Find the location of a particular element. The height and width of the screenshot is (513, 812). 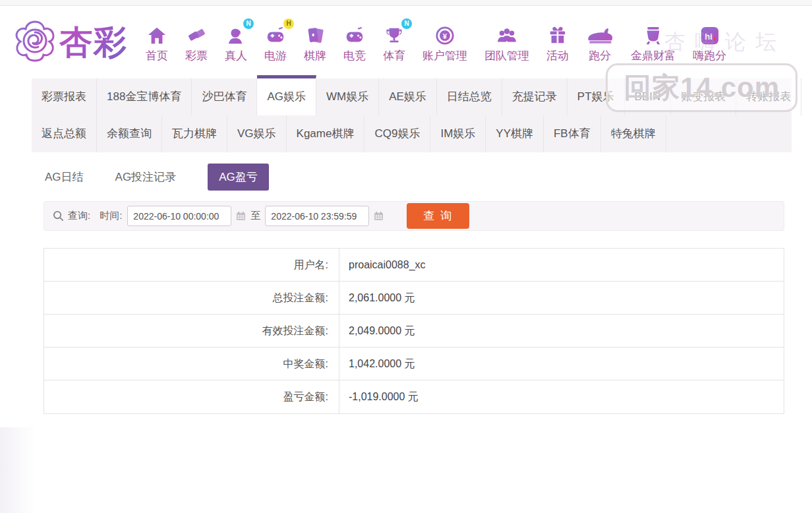

nav-item-home: 首页 is located at coordinates (157, 42).